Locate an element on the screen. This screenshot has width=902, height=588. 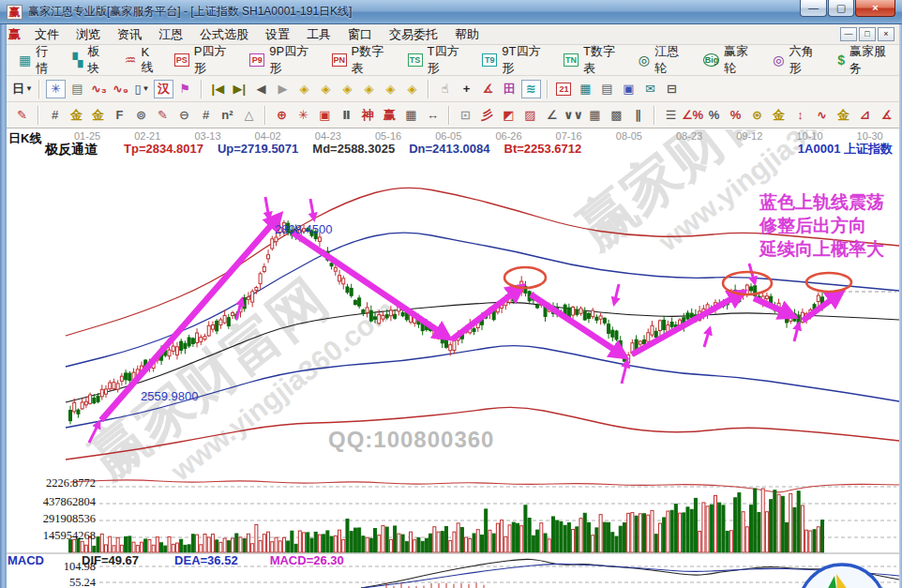
menu-item-1: 浏览 is located at coordinates (88, 35).